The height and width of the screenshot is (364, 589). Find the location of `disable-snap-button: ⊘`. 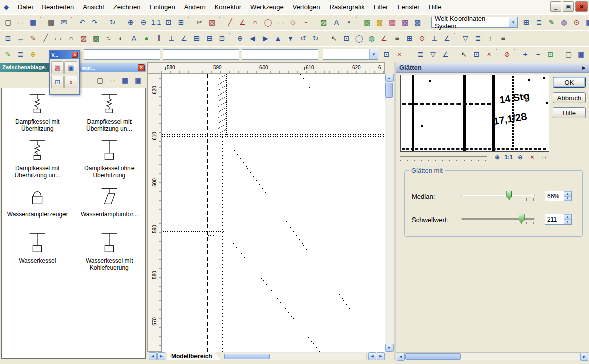

disable-snap-button: ⊘ is located at coordinates (507, 54).